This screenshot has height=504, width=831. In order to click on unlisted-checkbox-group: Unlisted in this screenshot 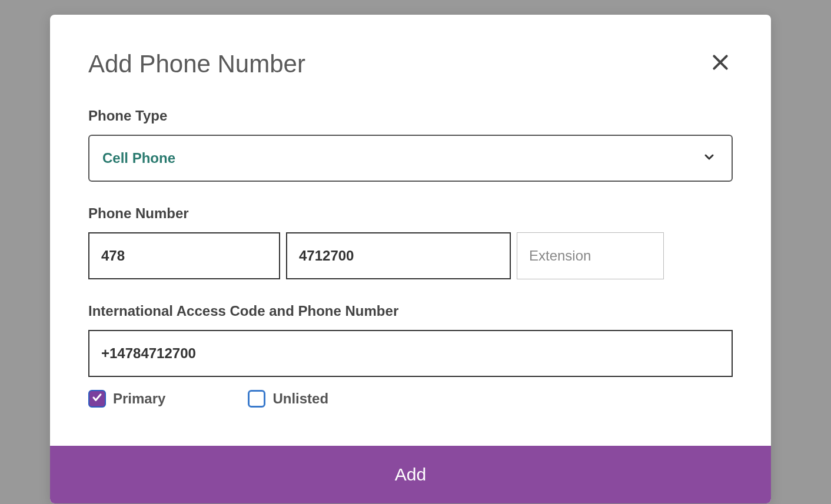, I will do `click(288, 399)`.